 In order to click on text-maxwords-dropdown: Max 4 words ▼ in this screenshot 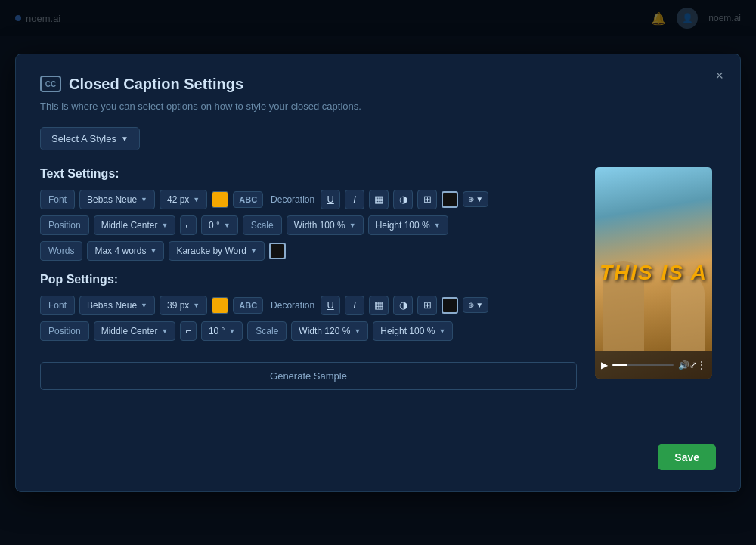, I will do `click(125, 251)`.